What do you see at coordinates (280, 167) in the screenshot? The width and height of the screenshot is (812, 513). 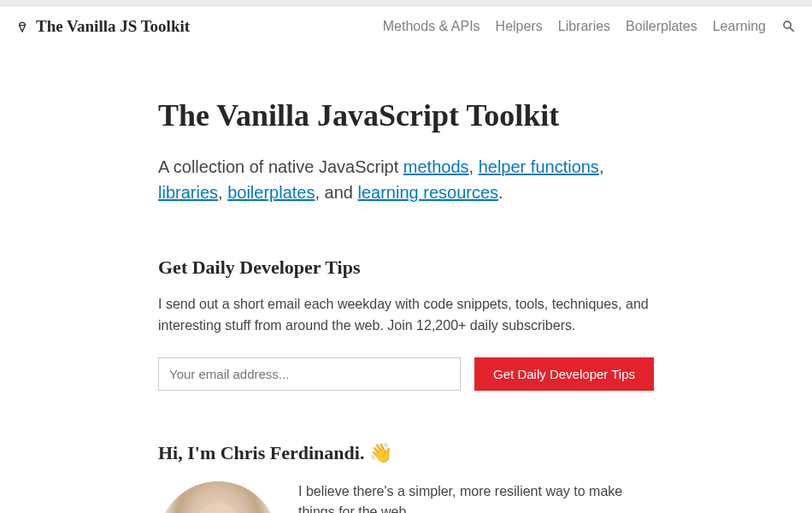 I see `intro-prefix: A collection of native JavaScript` at bounding box center [280, 167].